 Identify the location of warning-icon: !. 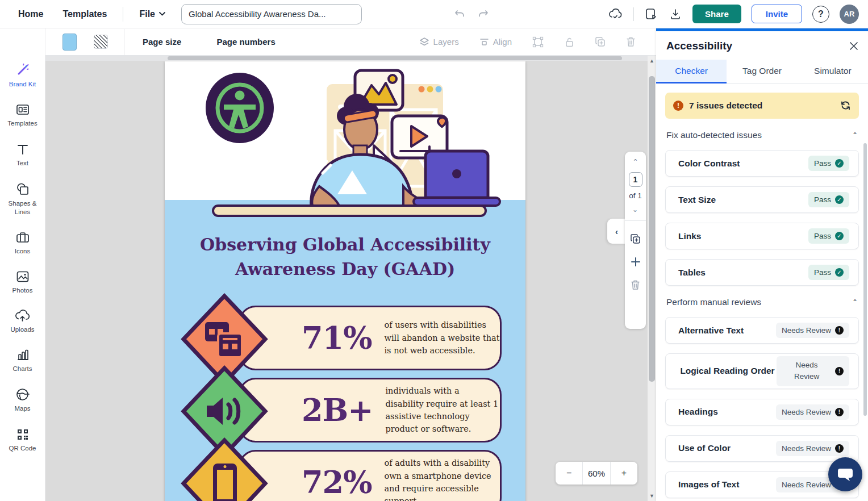
(678, 106).